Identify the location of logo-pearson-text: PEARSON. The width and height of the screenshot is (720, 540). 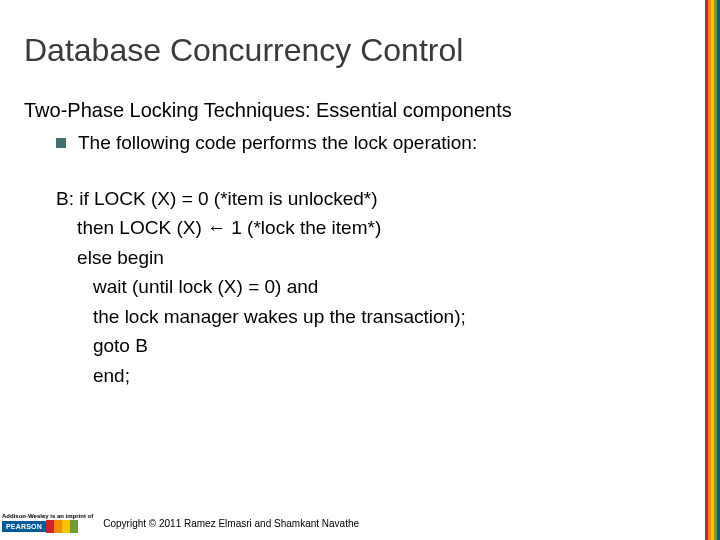
(24, 526).